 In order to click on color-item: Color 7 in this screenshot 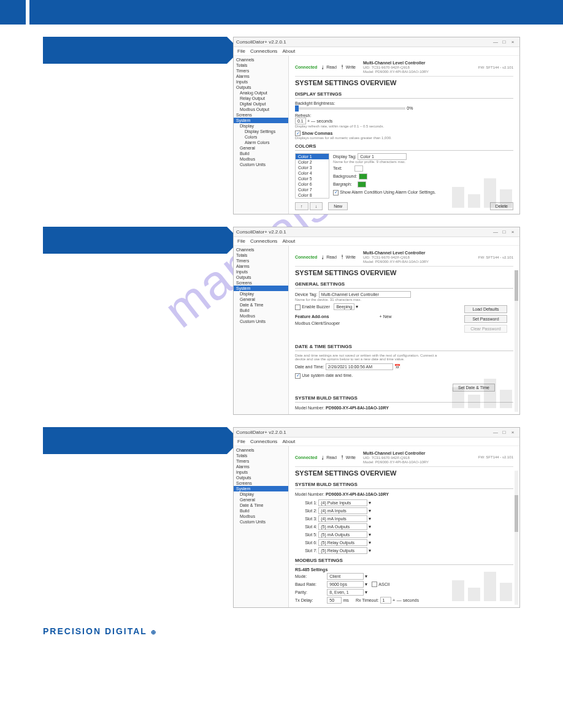, I will do `click(312, 190)`.